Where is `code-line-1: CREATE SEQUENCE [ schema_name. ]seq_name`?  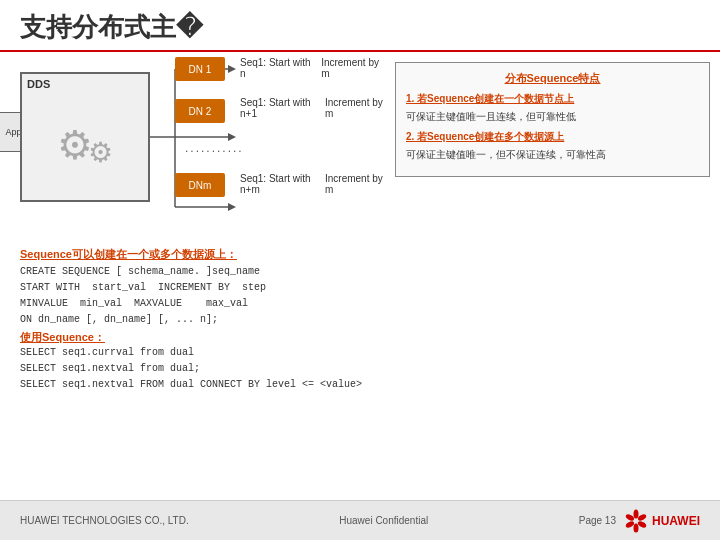 code-line-1: CREATE SEQUENCE [ schema_name. ]seq_name is located at coordinates (200, 272).